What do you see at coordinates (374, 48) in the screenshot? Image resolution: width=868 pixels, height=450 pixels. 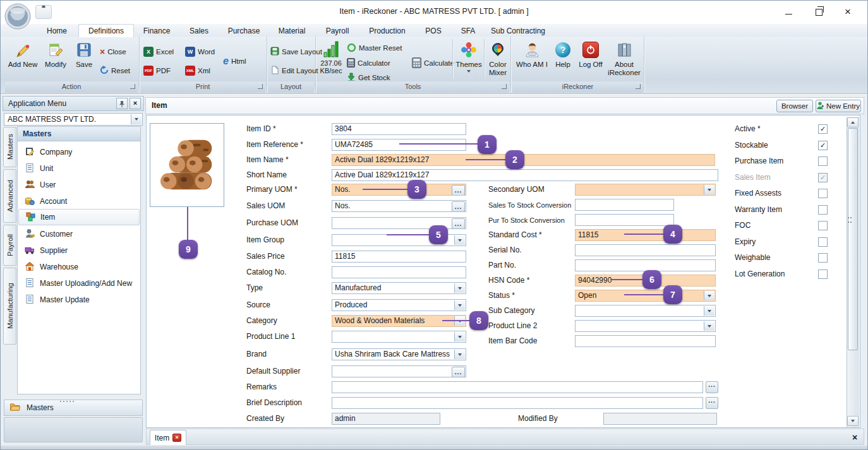 I see `master-reset-button: Master Reset` at bounding box center [374, 48].